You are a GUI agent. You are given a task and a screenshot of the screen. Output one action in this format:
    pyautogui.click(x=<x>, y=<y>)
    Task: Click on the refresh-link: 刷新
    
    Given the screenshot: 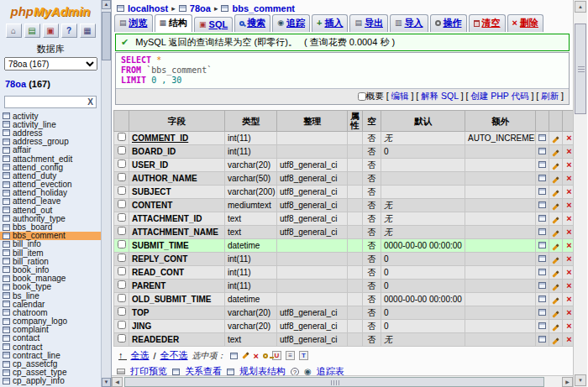 What is the action you would take?
    pyautogui.click(x=549, y=96)
    